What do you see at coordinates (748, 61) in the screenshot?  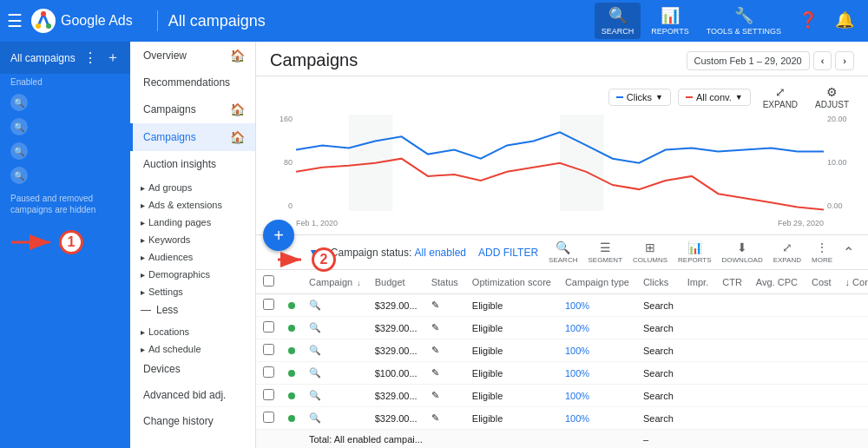 I see `date-range-btn: Custom Feb 1 – 29, 2020` at bounding box center [748, 61].